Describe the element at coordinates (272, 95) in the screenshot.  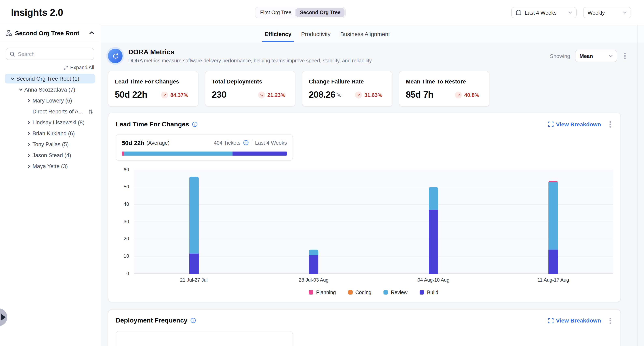
I see `metric-delta: ↘21.23%` at that location.